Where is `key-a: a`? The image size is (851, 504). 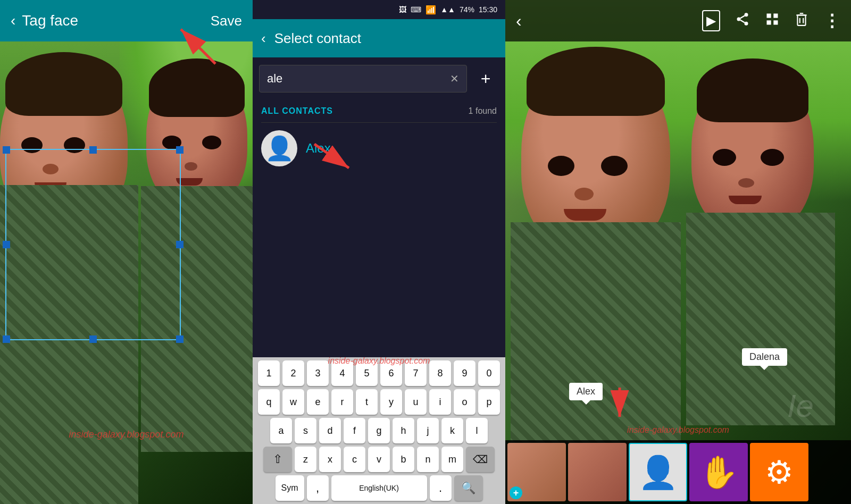 key-a: a is located at coordinates (281, 431).